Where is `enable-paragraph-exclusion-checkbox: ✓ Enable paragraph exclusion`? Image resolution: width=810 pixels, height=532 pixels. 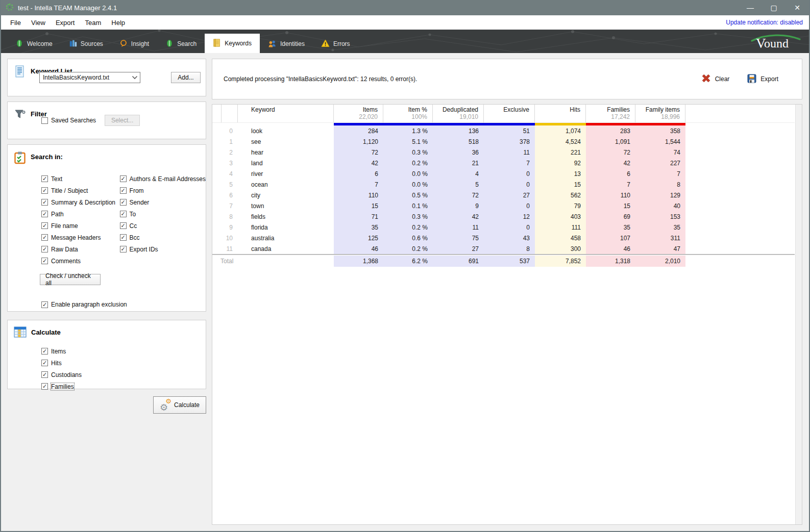 enable-paragraph-exclusion-checkbox: ✓ Enable paragraph exclusion is located at coordinates (124, 305).